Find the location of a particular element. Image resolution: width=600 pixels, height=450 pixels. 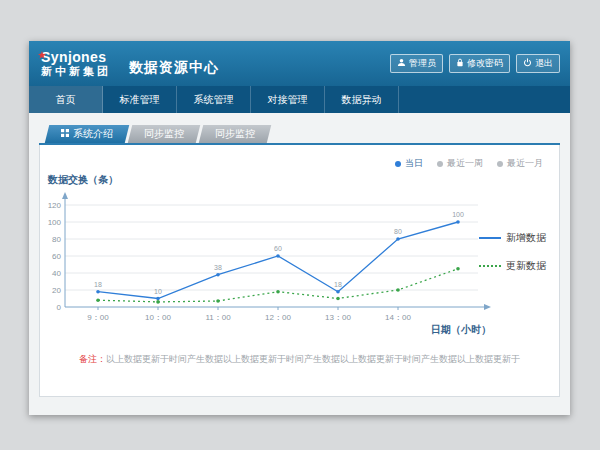

footnote-text: 以上数据更新于时间产生数据以上数据更新于时间产生数据以上数据更新于时间产生数据以… is located at coordinates (313, 359).